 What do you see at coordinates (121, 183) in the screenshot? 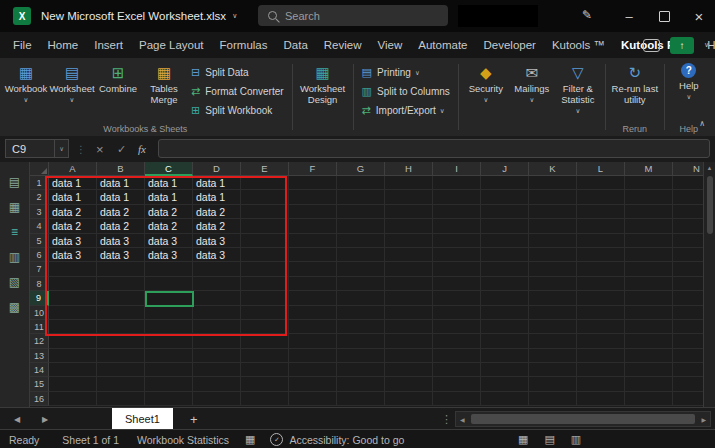
I see `cell-B1: data 1` at bounding box center [121, 183].